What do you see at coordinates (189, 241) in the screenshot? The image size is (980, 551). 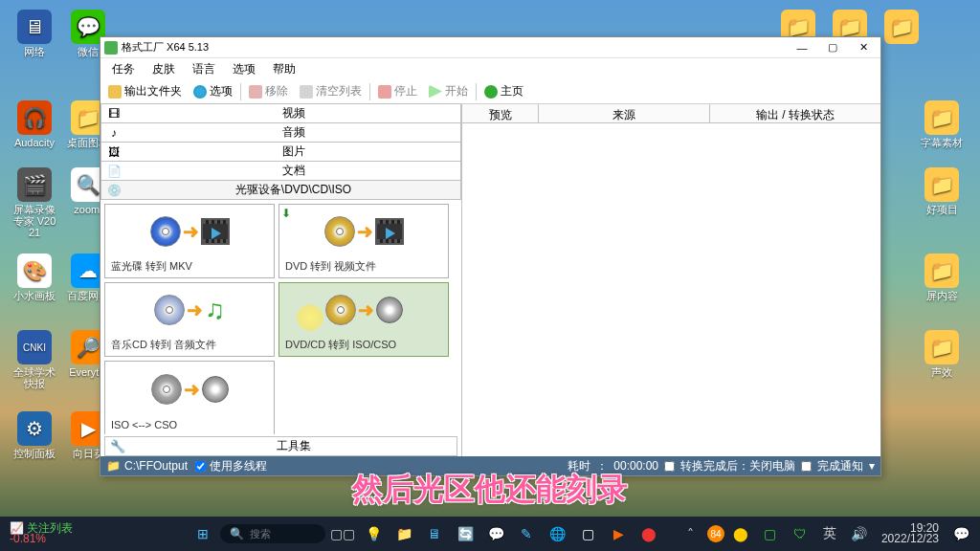 I see `tile-bluray-to-mkv: ➜ 蓝光碟 转到 MKV` at bounding box center [189, 241].